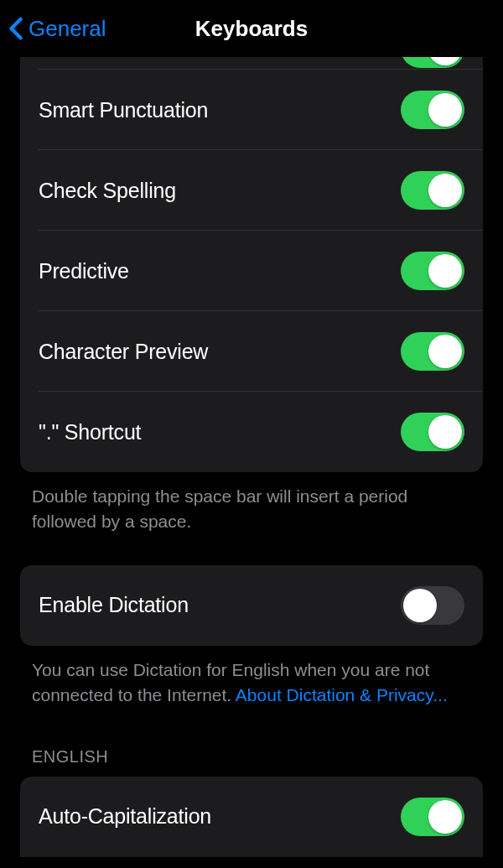 The height and width of the screenshot is (868, 503). Describe the element at coordinates (252, 29) in the screenshot. I see `nav-bar: General Keyboards` at that location.